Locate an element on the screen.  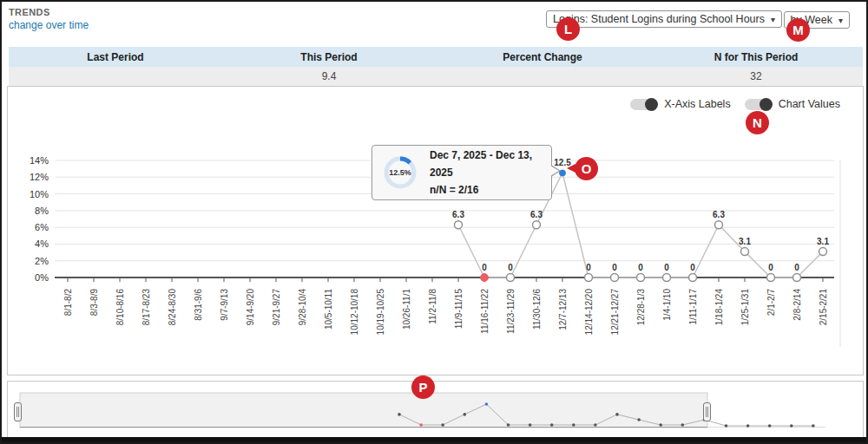
callout-badge-l: L is located at coordinates (568, 29).